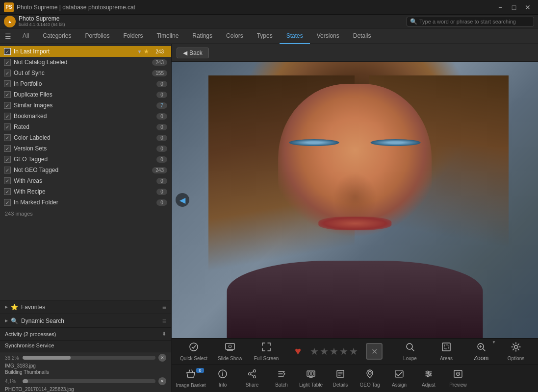 This screenshot has height=392, width=538. Describe the element at coordinates (334, 351) in the screenshot. I see `star-3: ★` at that location.